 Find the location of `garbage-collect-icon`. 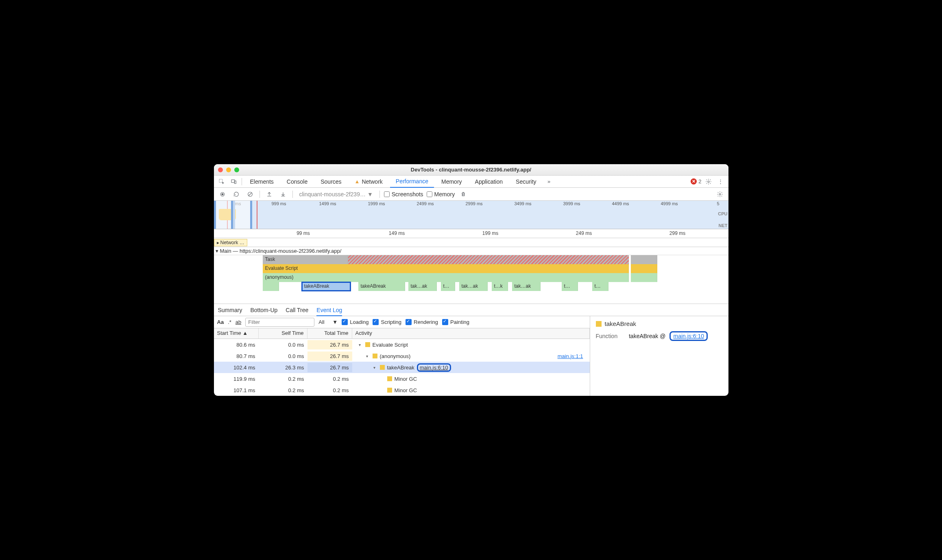

garbage-collect-icon is located at coordinates (463, 194).